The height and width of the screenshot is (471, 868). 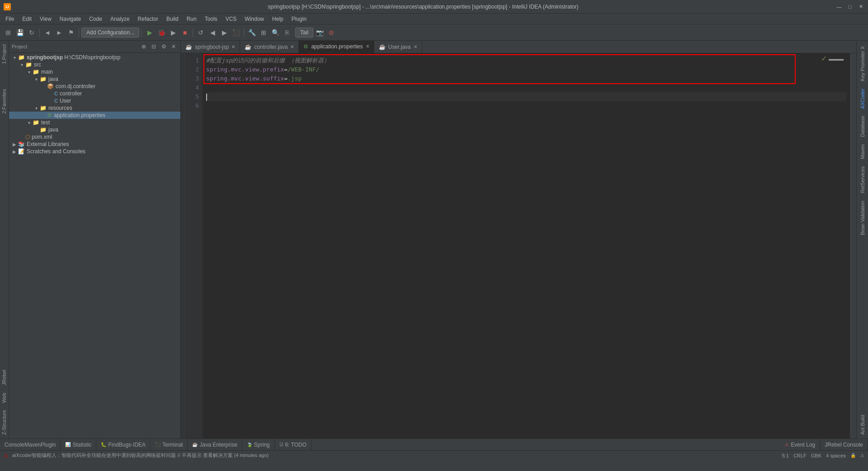 What do you see at coordinates (185, 33) in the screenshot?
I see `toolbar-stop-icon: ■` at bounding box center [185, 33].